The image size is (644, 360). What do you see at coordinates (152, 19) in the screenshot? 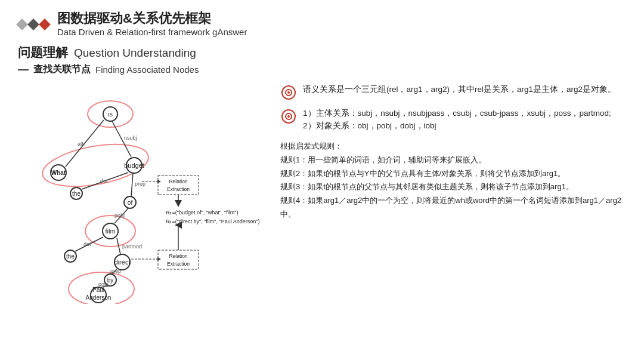
I see `header-title-cn: 图数据驱动&关系优先框架` at bounding box center [152, 19].